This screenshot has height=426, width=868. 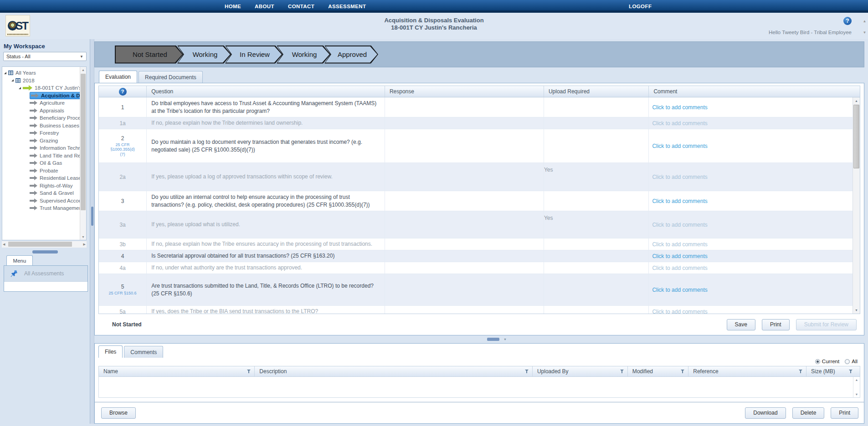 What do you see at coordinates (851, 361) in the screenshot?
I see `radio-option-all: All` at bounding box center [851, 361].